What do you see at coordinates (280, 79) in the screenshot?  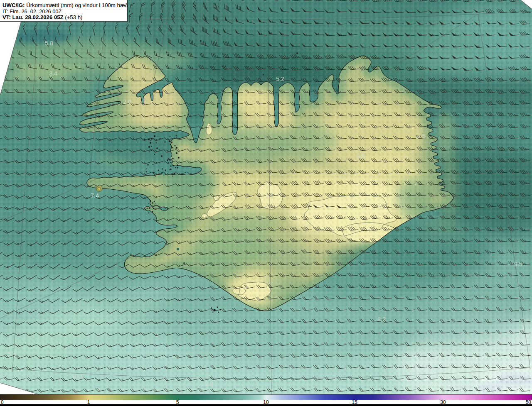 I see `svg-text: 5.2` at bounding box center [280, 79].